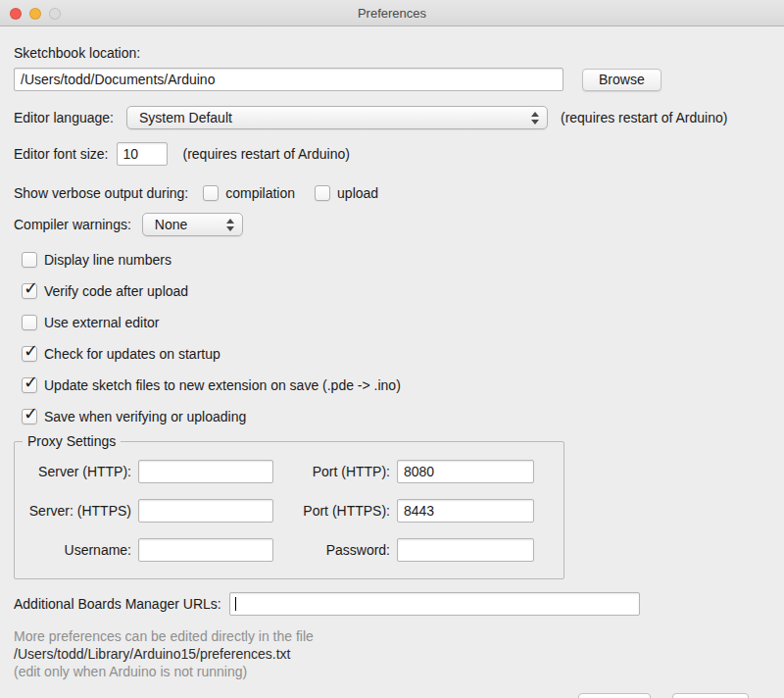  I want to click on editor-font-size-input, so click(142, 154).